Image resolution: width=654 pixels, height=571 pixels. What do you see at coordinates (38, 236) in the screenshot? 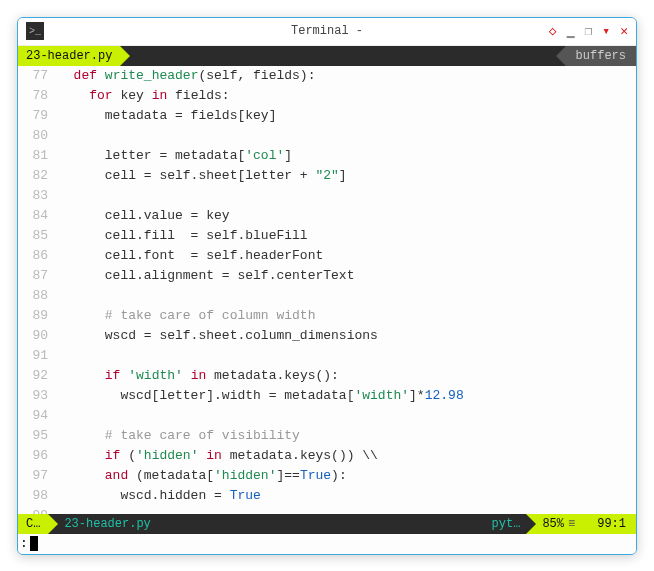
I see `line-number: 85` at bounding box center [38, 236].